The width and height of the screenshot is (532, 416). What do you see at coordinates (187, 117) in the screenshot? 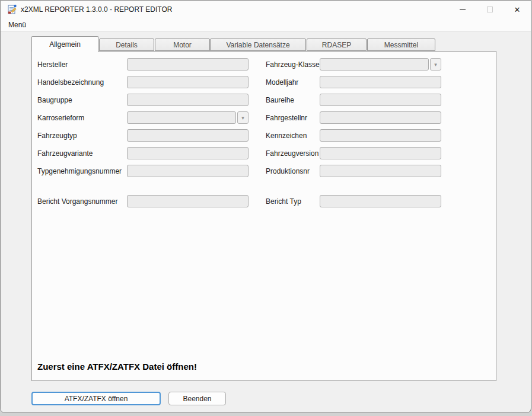
I see `karroserieform-select: ▾` at bounding box center [187, 117].